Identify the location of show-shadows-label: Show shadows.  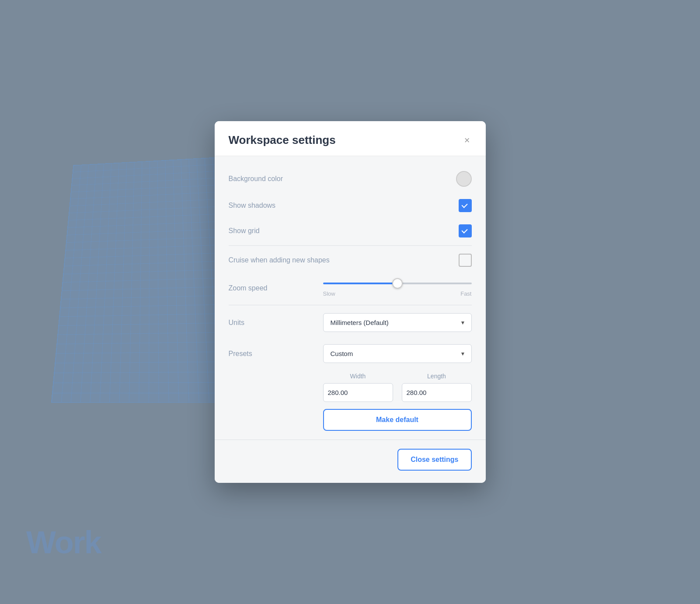
(252, 206).